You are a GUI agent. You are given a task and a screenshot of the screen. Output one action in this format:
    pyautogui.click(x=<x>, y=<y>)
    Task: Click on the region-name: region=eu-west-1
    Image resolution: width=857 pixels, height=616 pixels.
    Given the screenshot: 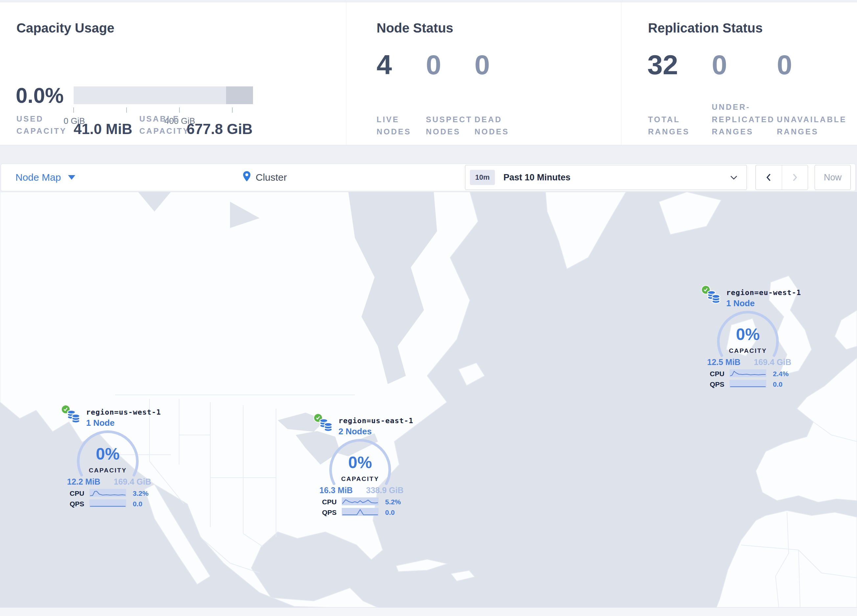 What is the action you would take?
    pyautogui.click(x=764, y=293)
    